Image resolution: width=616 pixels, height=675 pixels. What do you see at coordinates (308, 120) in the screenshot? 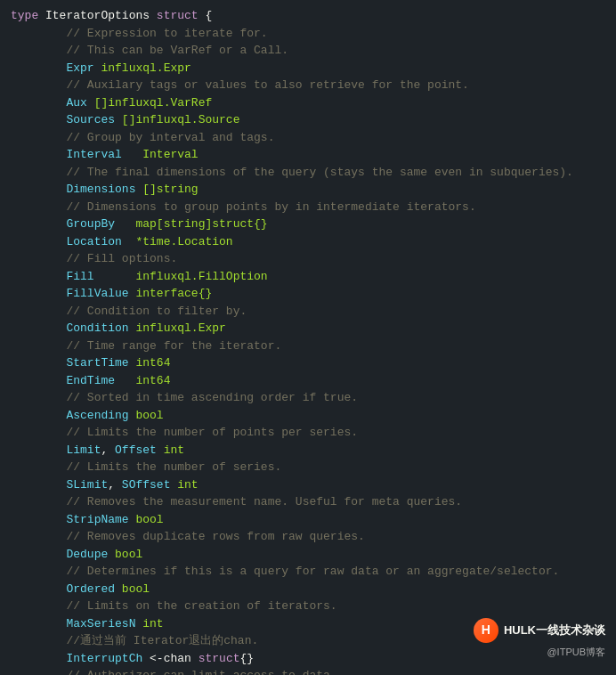
I see `code-line: Sources []influxql.Source` at bounding box center [308, 120].